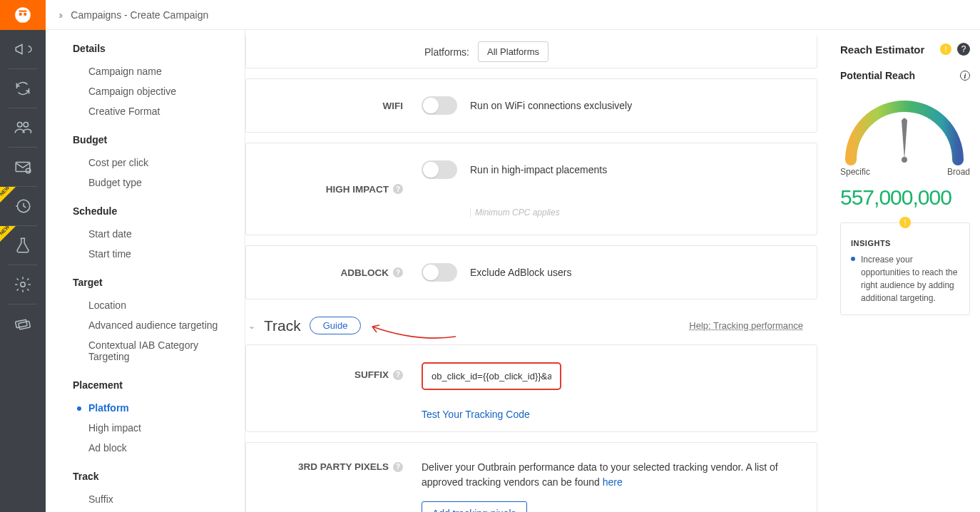 This screenshot has width=980, height=512. Describe the element at coordinates (531, 106) in the screenshot. I see `wifi-row: WIFI Run on WiFi connections exclusively` at that location.